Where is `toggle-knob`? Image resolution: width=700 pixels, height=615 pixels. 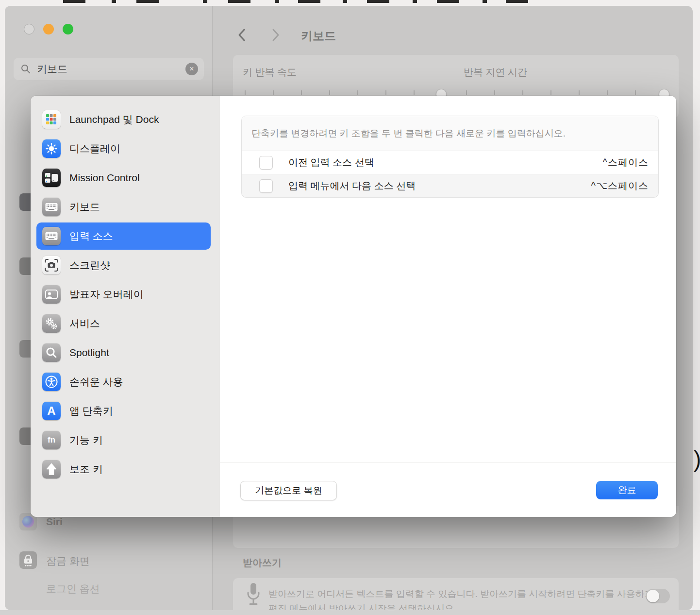 toggle-knob is located at coordinates (653, 596).